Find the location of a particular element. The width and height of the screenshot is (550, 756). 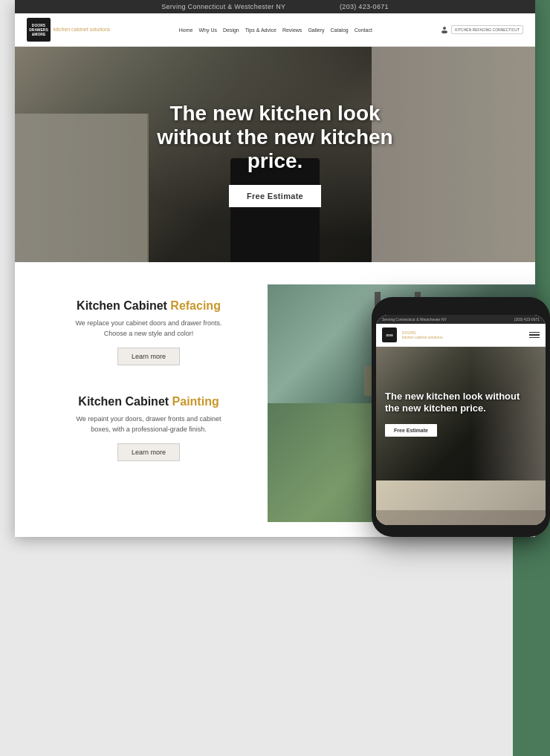

mobile-hero-title: The new kitchen look without the new kit… is located at coordinates (461, 403).